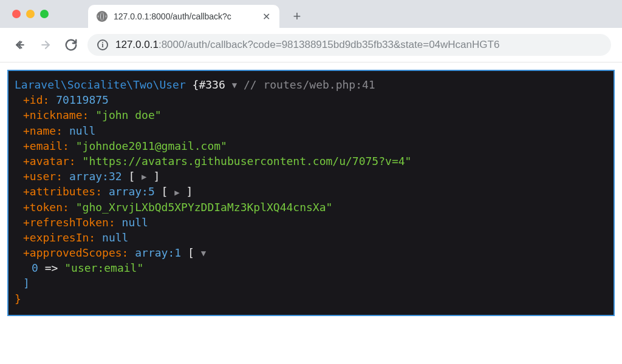 The image size is (622, 364). I want to click on prop-nickname: +nickname: "john doe", so click(311, 115).